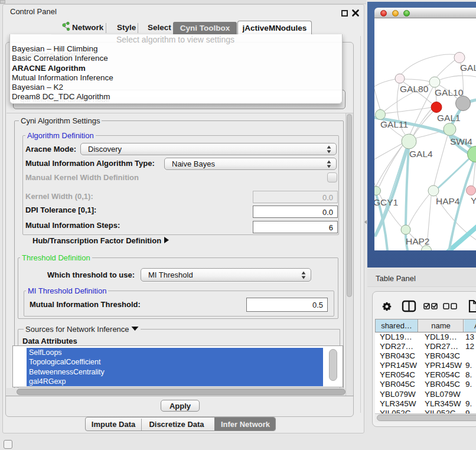 The height and width of the screenshot is (450, 476). Describe the element at coordinates (461, 142) in the screenshot. I see `svg-text: SWI4` at that location.